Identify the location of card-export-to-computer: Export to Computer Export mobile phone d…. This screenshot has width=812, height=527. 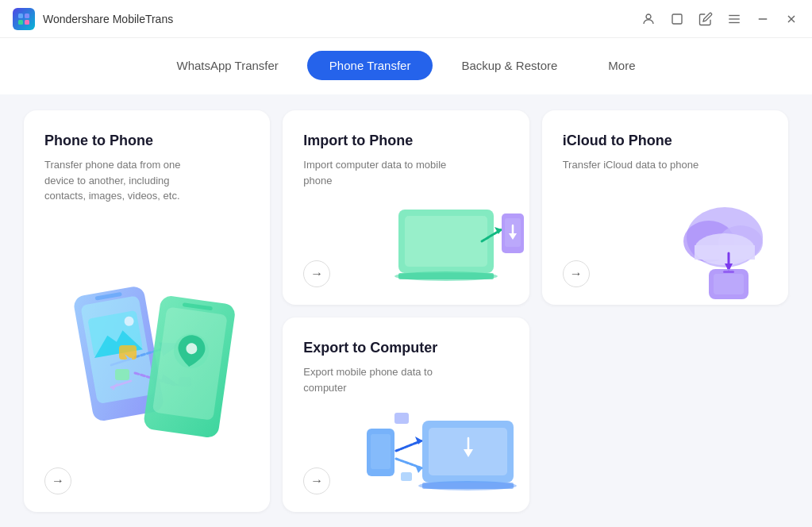
(406, 414).